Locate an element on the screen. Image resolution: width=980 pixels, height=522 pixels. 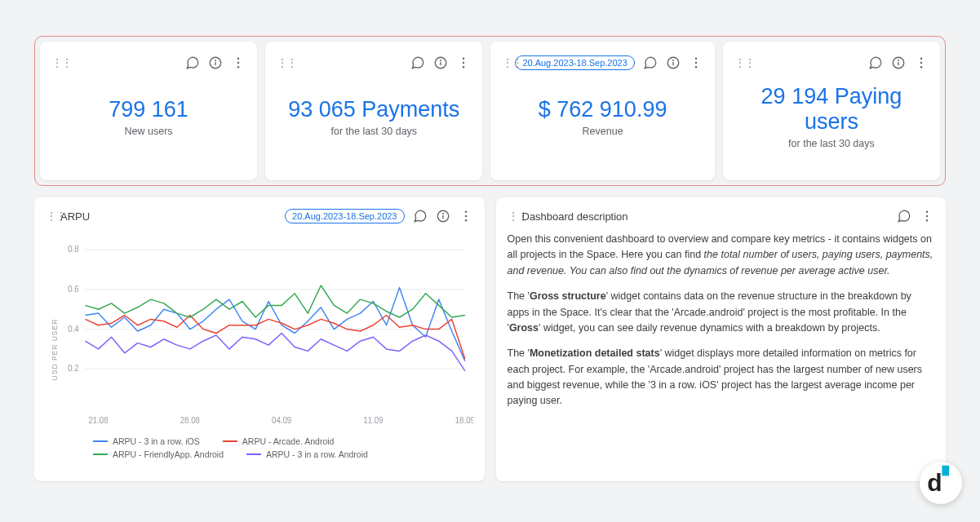
legend-label: ARPU - 3 in a row. Android is located at coordinates (317, 454).